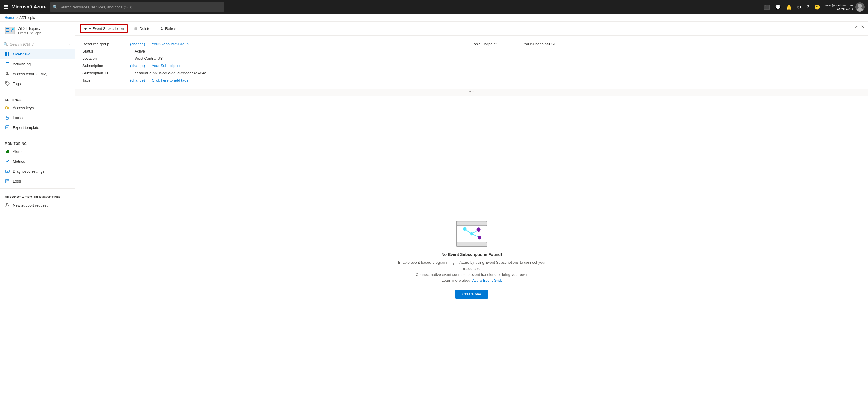  Describe the element at coordinates (106, 66) in the screenshot. I see `subscription-label: Subscription` at that location.